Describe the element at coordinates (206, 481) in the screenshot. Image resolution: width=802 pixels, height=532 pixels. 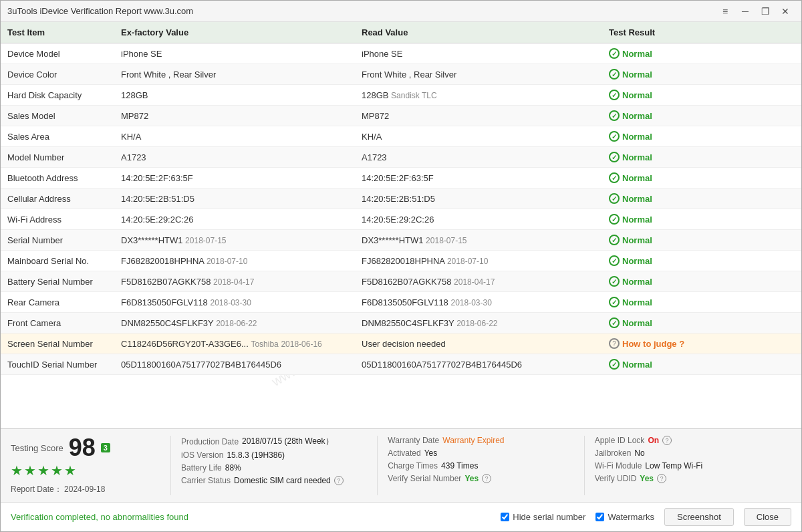
I see `carrier-label: Carrier Status` at that location.